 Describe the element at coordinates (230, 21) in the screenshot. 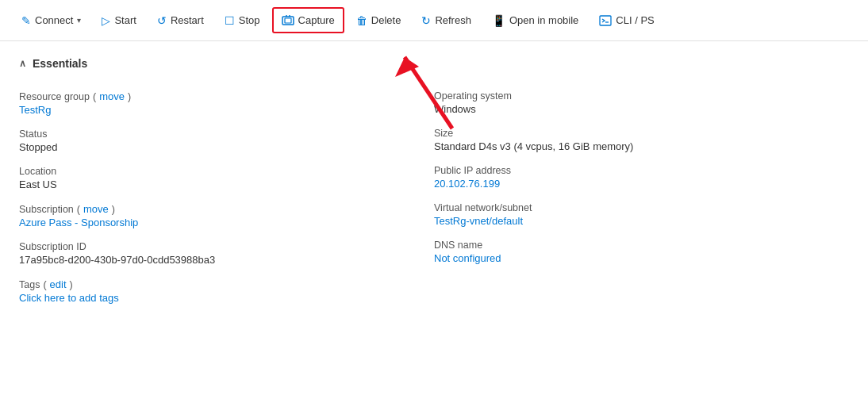

I see `stop-icon: ☐` at that location.